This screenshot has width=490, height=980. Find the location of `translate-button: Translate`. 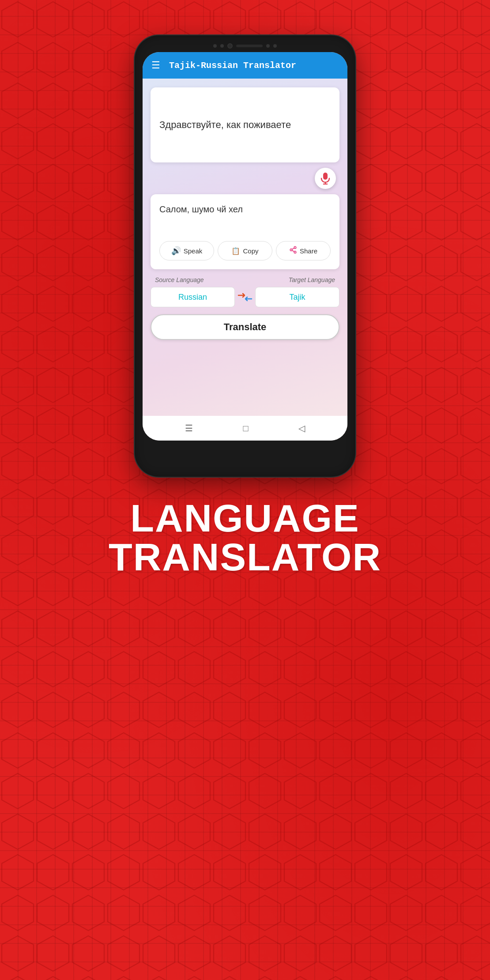

translate-button: Translate is located at coordinates (245, 327).